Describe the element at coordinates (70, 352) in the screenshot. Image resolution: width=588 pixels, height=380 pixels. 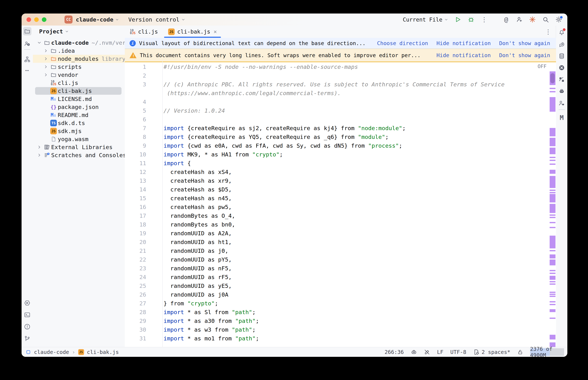
I see `breadcrumb: claude-code › JS cli-bak.js` at that location.